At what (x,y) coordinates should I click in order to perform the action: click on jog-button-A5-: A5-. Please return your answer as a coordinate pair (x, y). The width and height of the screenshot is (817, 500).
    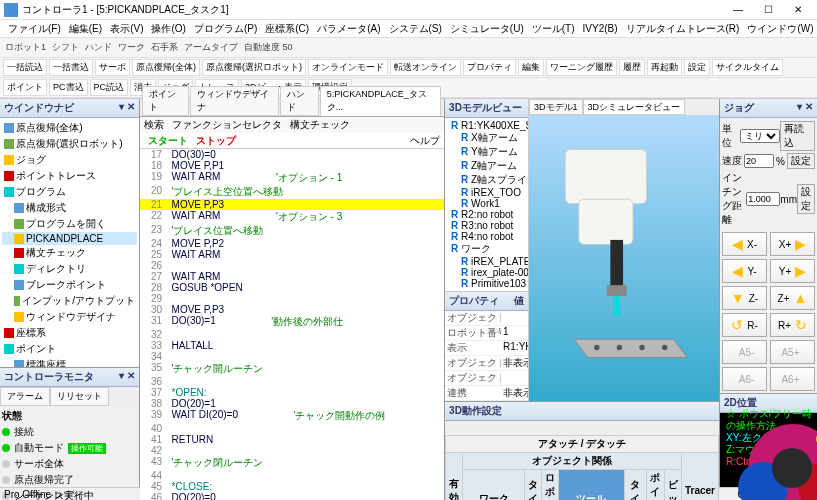
    Looking at the image, I should click on (744, 352).